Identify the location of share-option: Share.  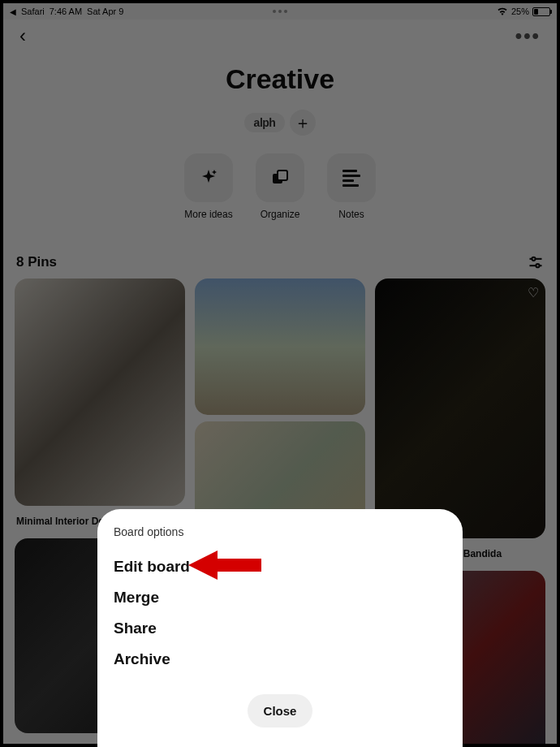
(280, 628).